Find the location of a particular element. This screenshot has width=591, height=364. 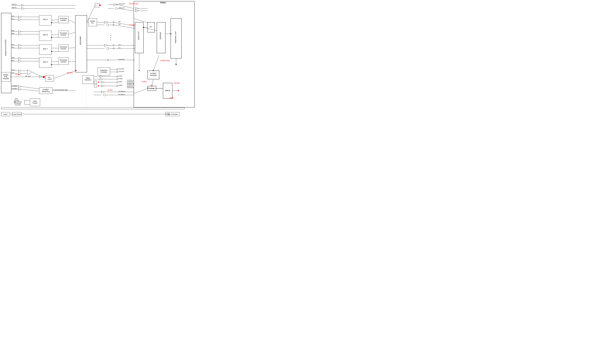

pll-vco-label2: +VCO is located at coordinates (50, 79).